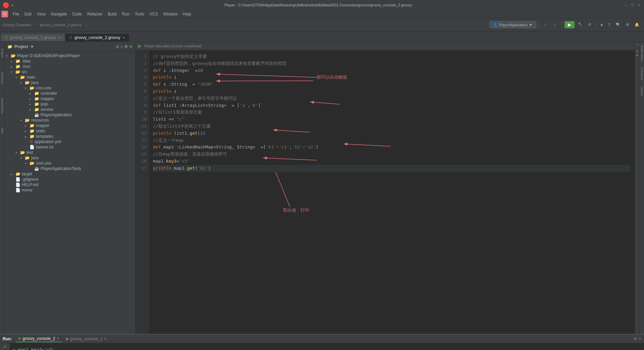 This screenshot has width=644, height=350. Describe the element at coordinates (392, 134) in the screenshot. I see `code-line: println list1.get(2)` at that location.